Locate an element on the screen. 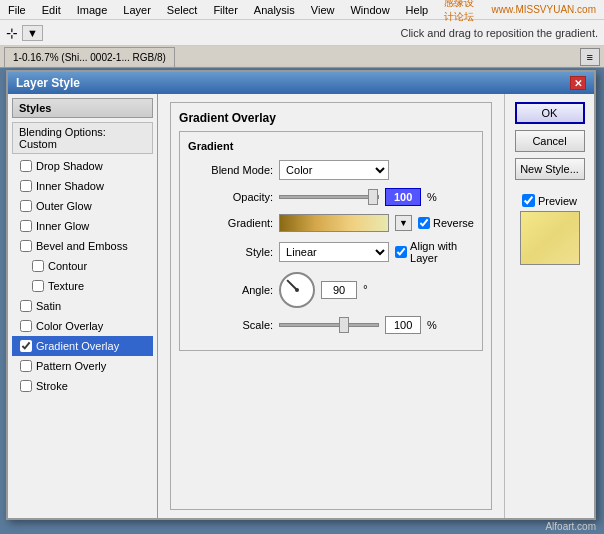 The height and width of the screenshot is (534, 604). pattern-overlay-label: Pattern Overly is located at coordinates (71, 366).